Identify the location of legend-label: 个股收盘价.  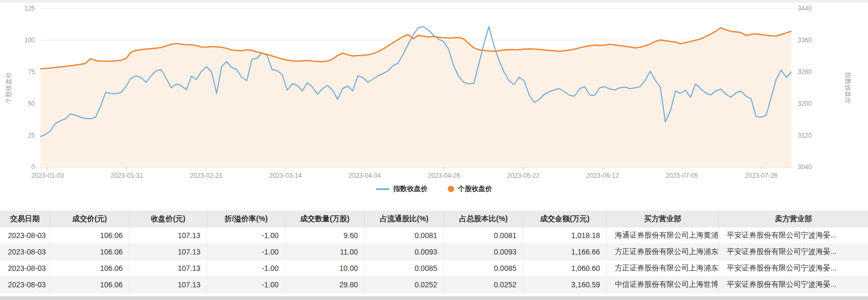
(475, 189).